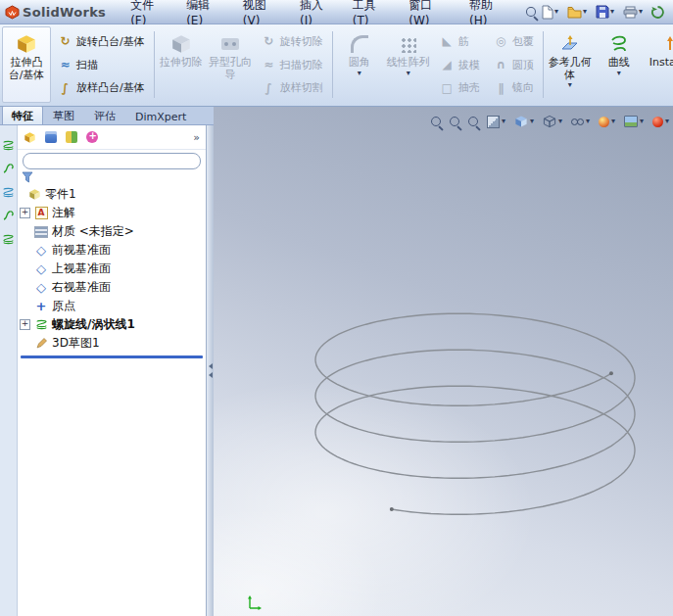 Image resolution: width=673 pixels, height=616 pixels. What do you see at coordinates (669, 44) in the screenshot?
I see `instant3d-icon` at bounding box center [669, 44].